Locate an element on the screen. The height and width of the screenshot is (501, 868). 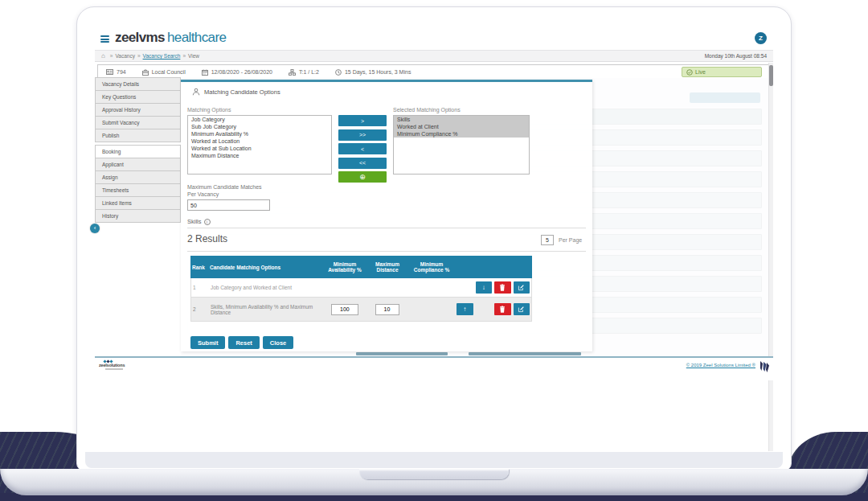
sidebar-item-timesheets: Timesheets is located at coordinates (138, 190).